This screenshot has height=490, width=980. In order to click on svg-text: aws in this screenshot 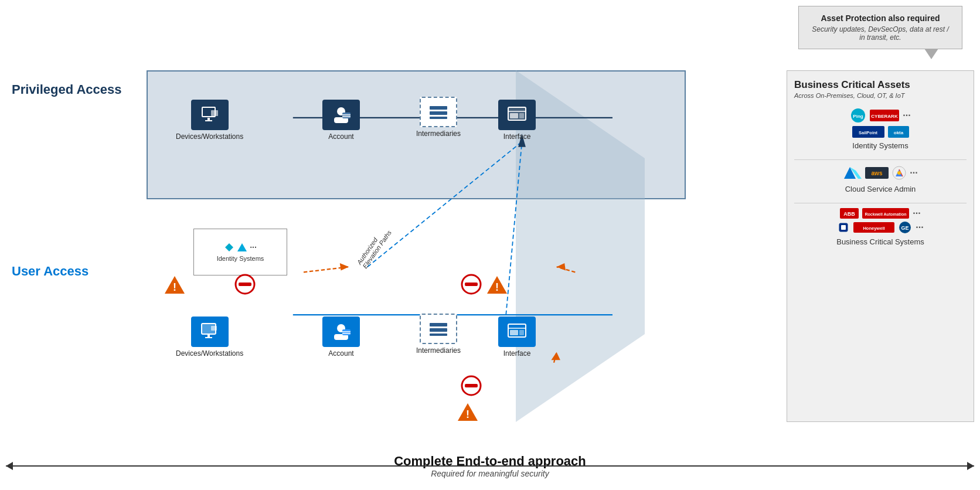, I will do `click(877, 173)`.